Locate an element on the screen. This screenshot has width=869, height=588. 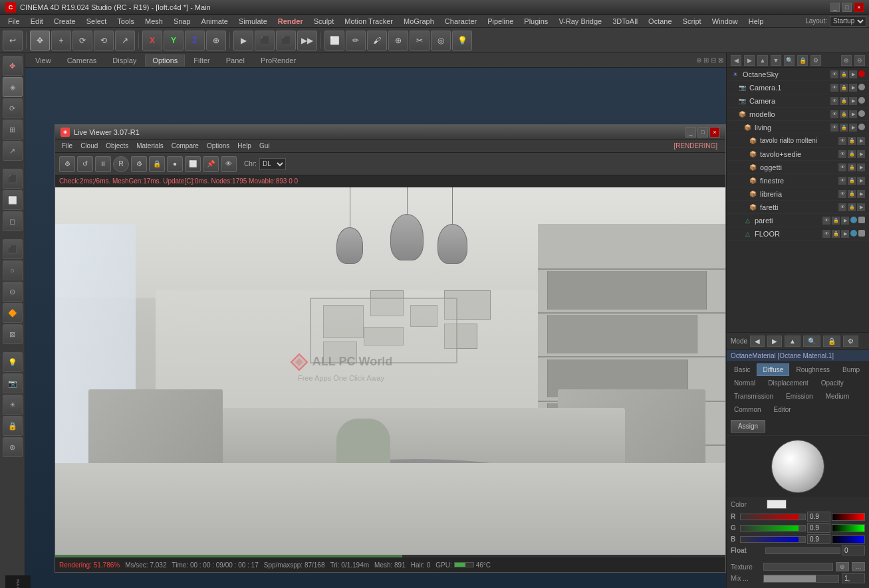
cube-tool: ⬜ is located at coordinates (334, 41).